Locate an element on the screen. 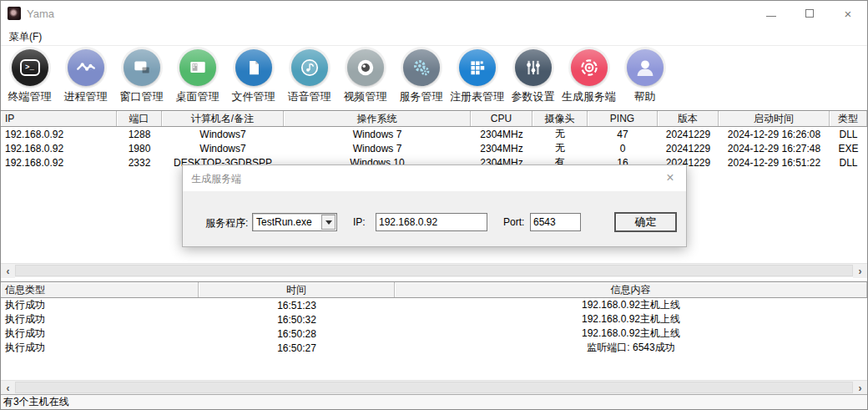 This screenshot has height=410, width=868. ip-field is located at coordinates (431, 222).